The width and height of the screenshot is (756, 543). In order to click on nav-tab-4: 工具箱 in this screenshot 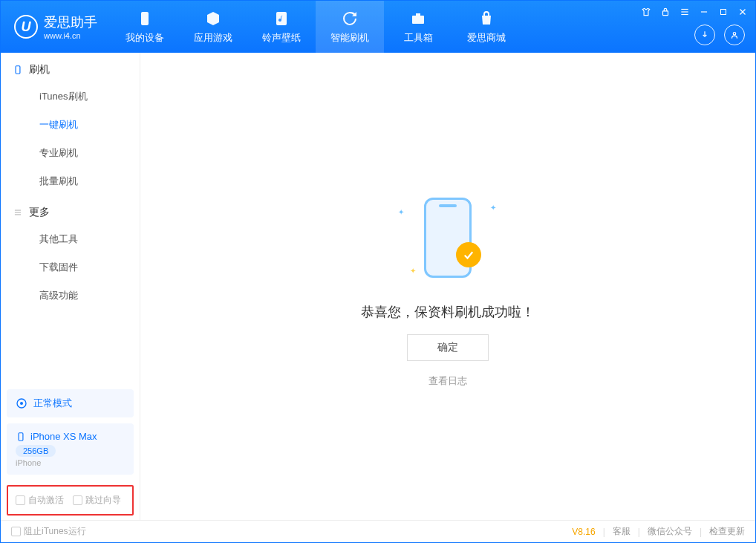, I will do `click(418, 27)`.